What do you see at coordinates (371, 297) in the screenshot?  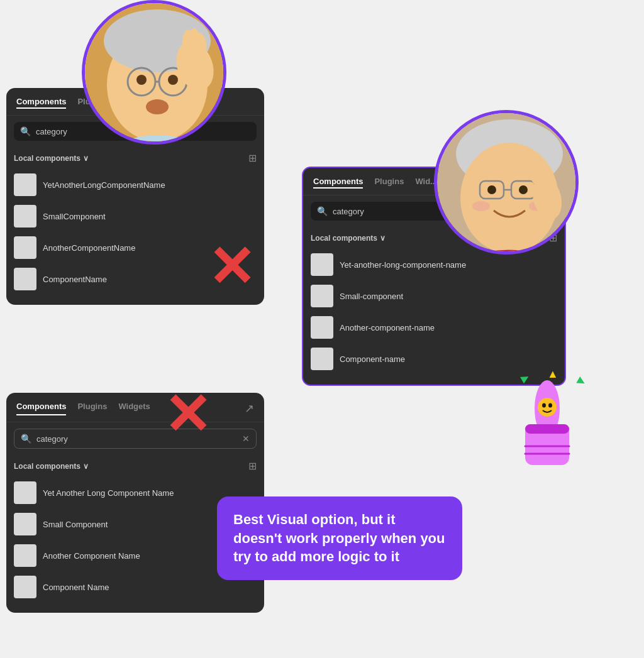 I see `component-name-1-rt: Small-component` at bounding box center [371, 297].